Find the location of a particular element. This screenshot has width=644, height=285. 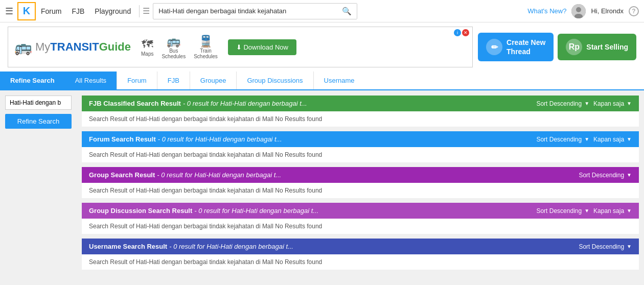

username-result-title: Username Search Result is located at coordinates (128, 246).